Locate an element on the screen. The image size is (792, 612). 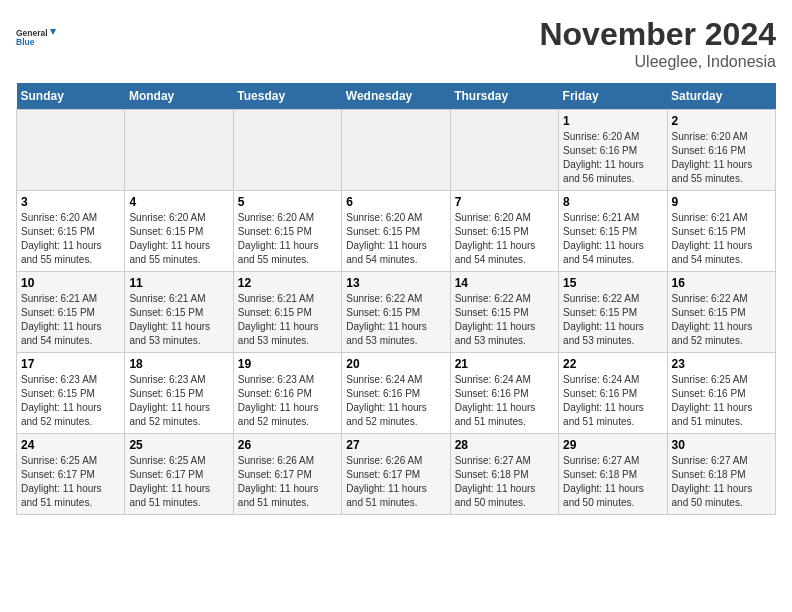
calendar-cell: 26Sunrise: 6:26 AM Sunset: 6:17 PM Dayli… is located at coordinates (287, 474).